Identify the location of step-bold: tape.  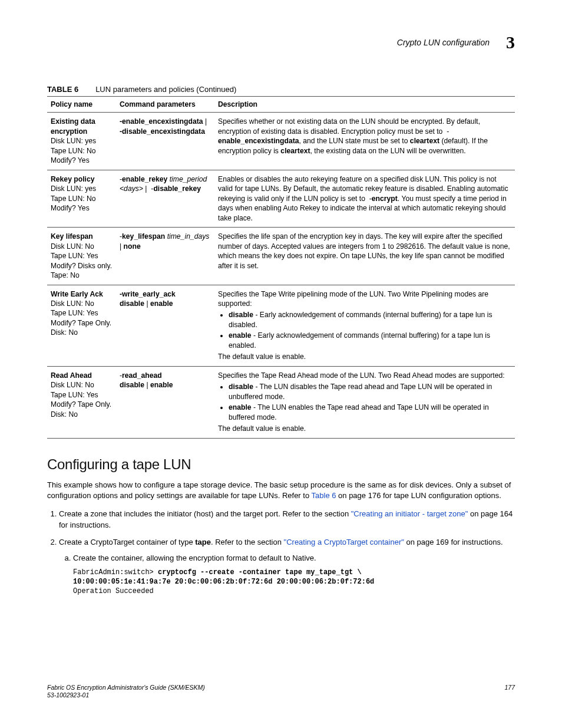
(203, 542).